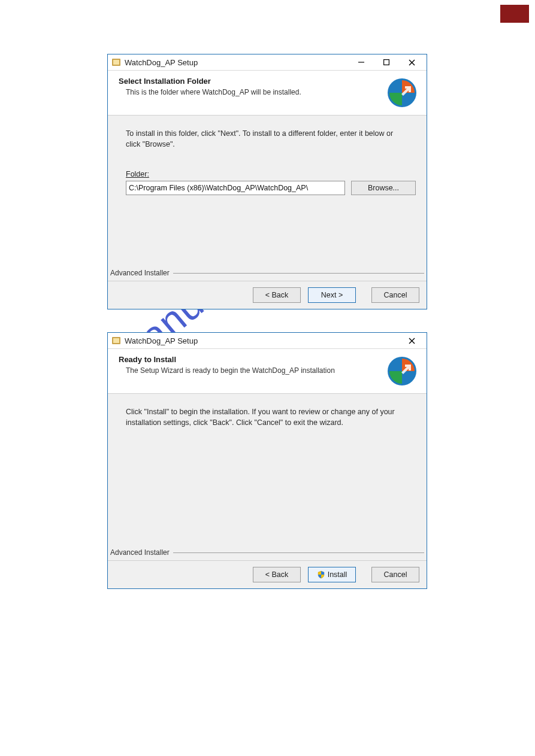 This screenshot has height=756, width=535. What do you see at coordinates (256, 92) in the screenshot?
I see `header-subtitle: This is the folder where WatchDog_AP wil…` at bounding box center [256, 92].